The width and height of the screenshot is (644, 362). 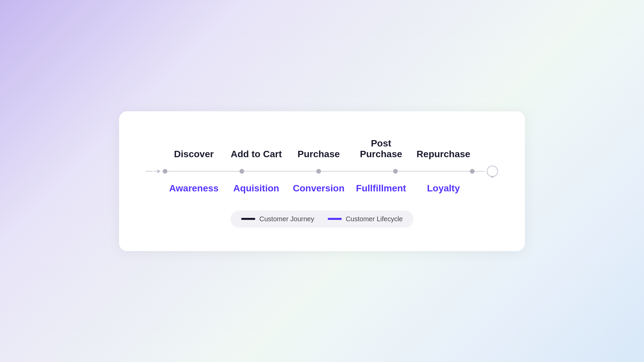 I want to click on bottom-label-aquisition: Aquisition, so click(x=256, y=188).